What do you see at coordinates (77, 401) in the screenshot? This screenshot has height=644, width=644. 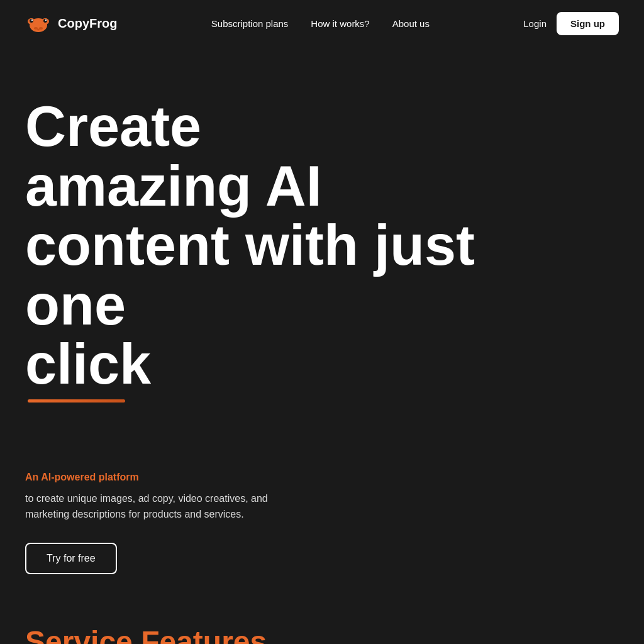 I see `hero-underline` at bounding box center [77, 401].